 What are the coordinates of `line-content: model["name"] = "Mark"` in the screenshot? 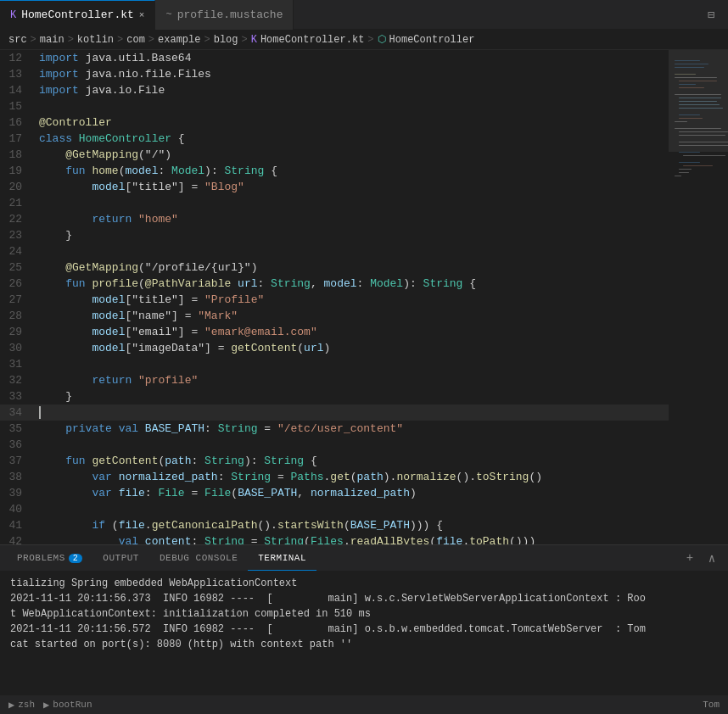 It's located at (352, 315).